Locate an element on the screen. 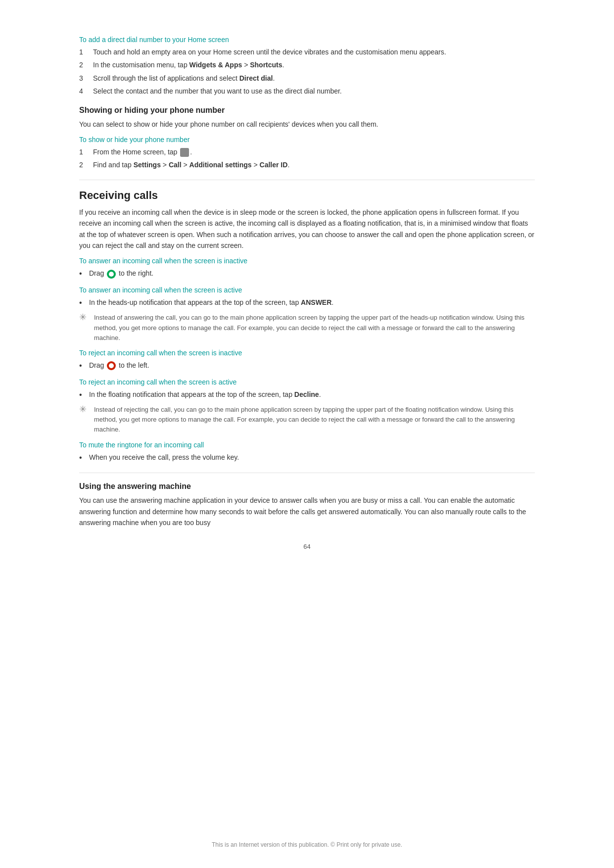 The height and width of the screenshot is (868, 614). bullet-text: When you receive the call, press the vol… is located at coordinates (164, 457).